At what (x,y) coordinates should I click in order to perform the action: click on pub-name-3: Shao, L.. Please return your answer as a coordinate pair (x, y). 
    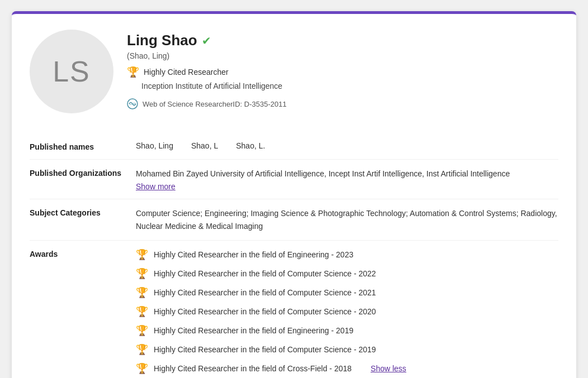
    Looking at the image, I should click on (250, 146).